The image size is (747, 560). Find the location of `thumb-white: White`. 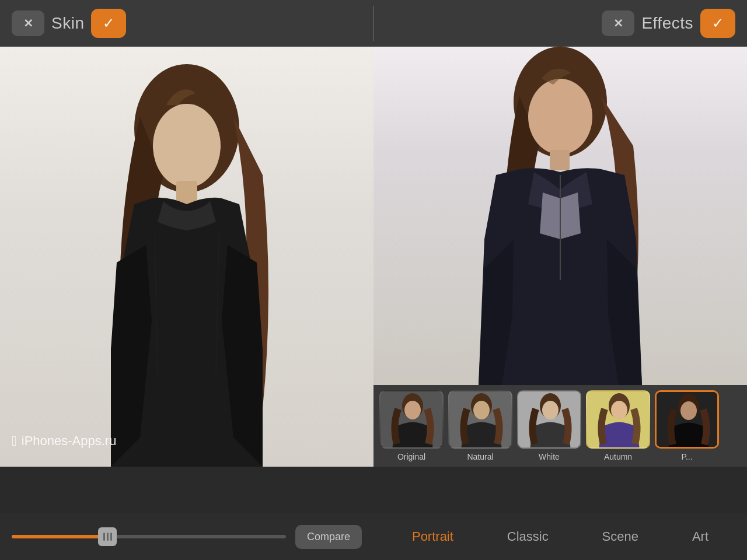

thumb-white: White is located at coordinates (549, 426).